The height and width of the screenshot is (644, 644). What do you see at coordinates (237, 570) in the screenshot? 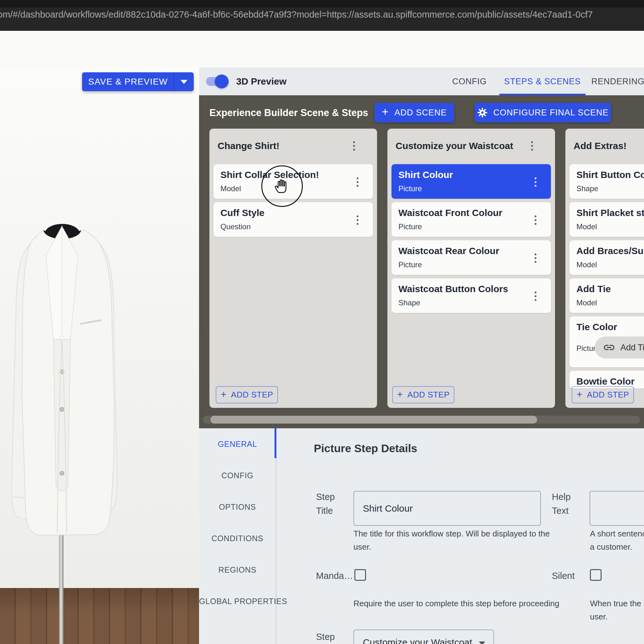
I see `details-tab-regions: REGIONS` at bounding box center [237, 570].